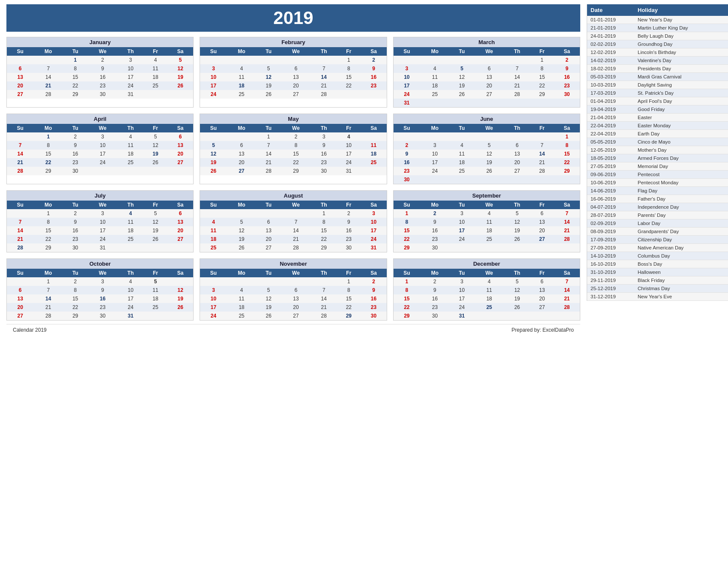 This screenshot has height=561, width=728. I want to click on holiday-row: 17-09-2019Citizenship Day, so click(658, 240).